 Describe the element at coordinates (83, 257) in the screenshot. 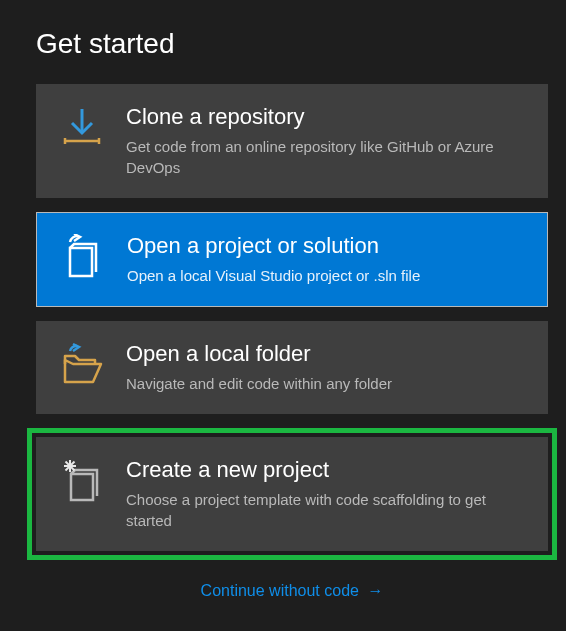

I see `open-project-icon` at that location.